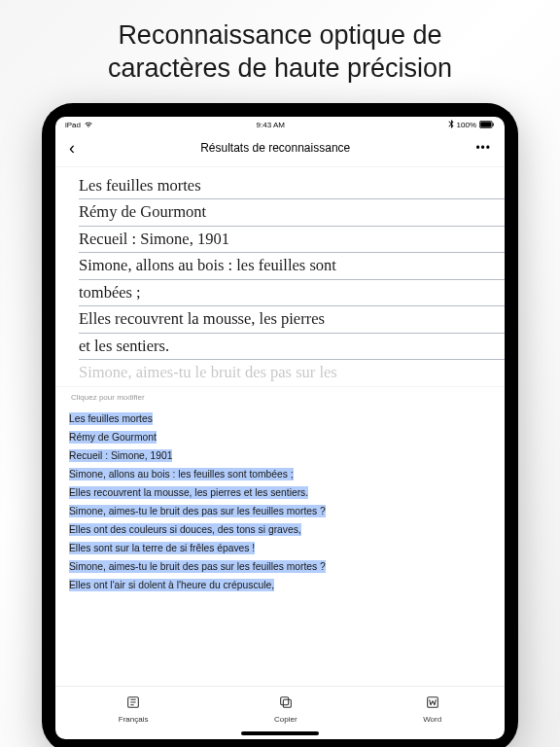  What do you see at coordinates (280, 529) in the screenshot?
I see `ocr-line: Elles ont des couleurs si douces, des to…` at bounding box center [280, 529].